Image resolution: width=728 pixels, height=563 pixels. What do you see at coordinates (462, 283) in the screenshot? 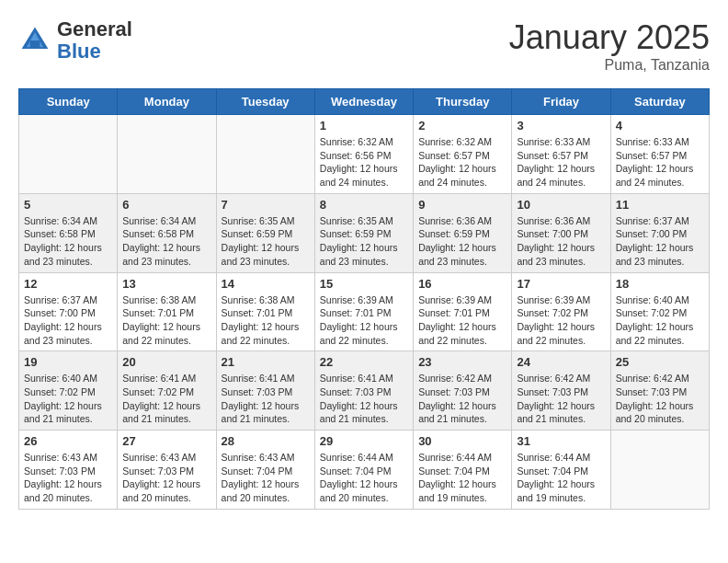
I see `day-number: 16` at bounding box center [462, 283].